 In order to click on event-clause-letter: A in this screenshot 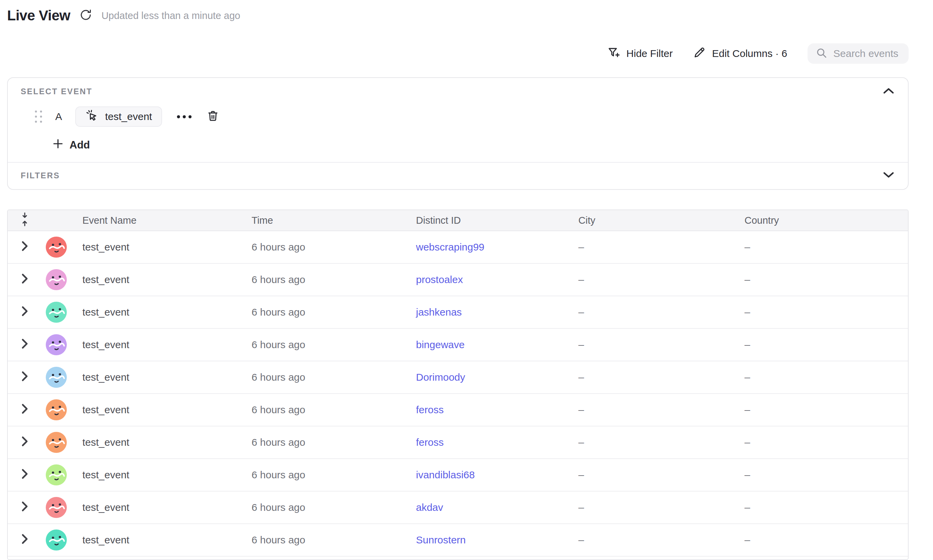, I will do `click(59, 117)`.